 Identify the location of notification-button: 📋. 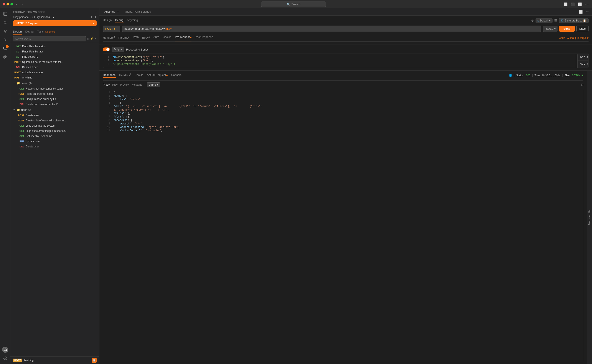
(94, 360).